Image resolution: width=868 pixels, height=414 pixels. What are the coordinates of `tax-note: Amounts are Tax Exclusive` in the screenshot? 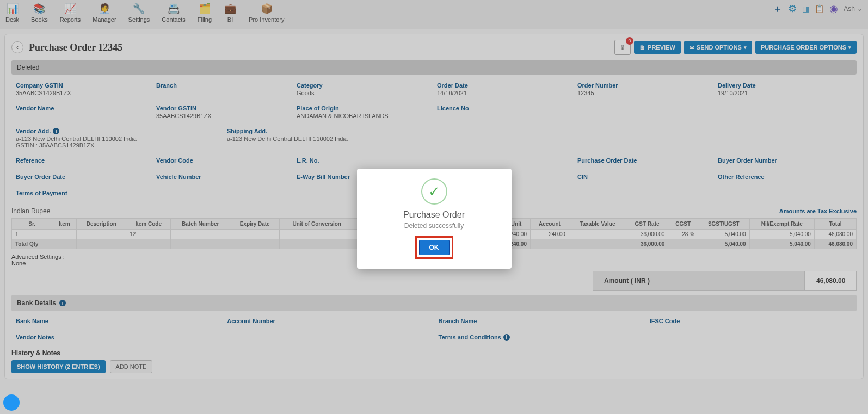 It's located at (818, 211).